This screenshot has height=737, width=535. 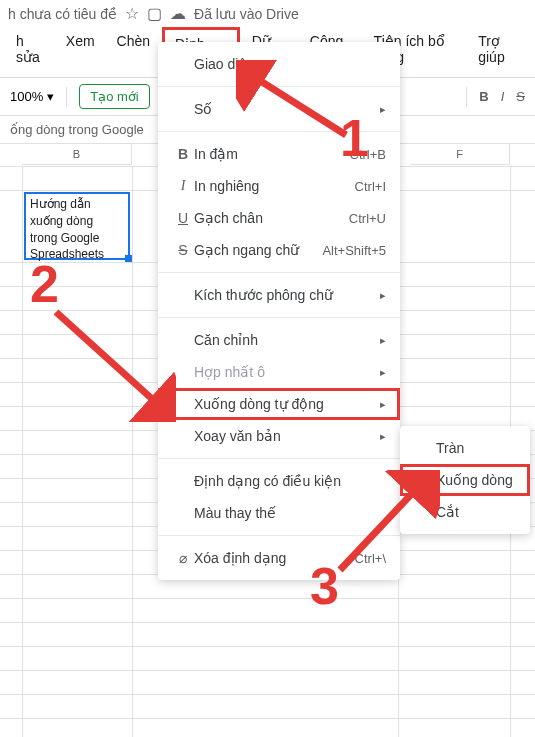 I want to click on shortcut: Ctrl+U, so click(x=368, y=218).